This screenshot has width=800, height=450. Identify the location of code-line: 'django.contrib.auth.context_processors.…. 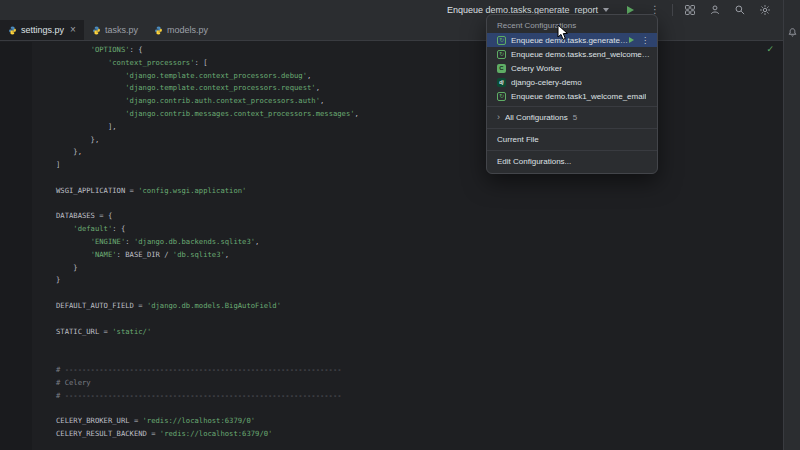
(208, 102).